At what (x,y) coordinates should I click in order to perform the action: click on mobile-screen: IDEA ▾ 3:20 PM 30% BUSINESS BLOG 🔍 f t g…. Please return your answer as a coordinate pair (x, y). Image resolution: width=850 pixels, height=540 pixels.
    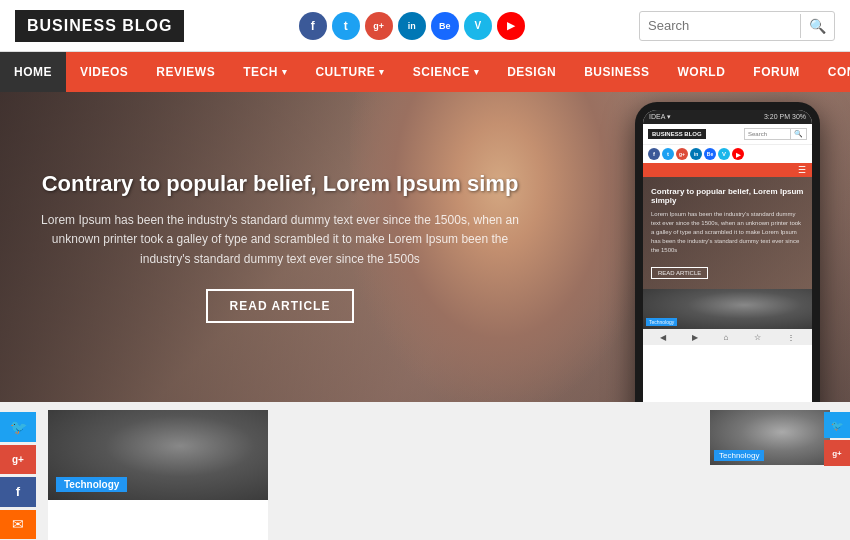
    Looking at the image, I should click on (728, 256).